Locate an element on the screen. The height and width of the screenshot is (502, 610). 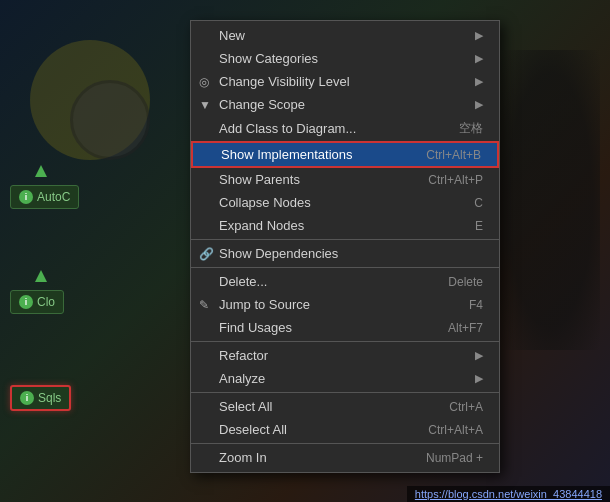
url-text: https://blog.csdn.net/weixin_43844418 is located at coordinates (508, 494).